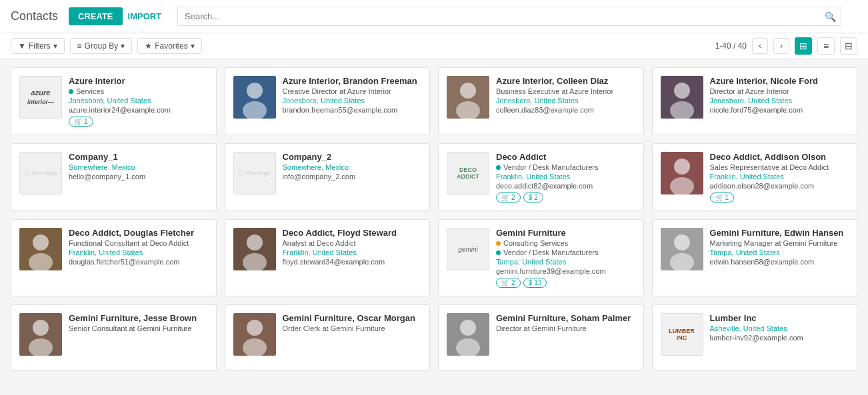  What do you see at coordinates (505, 282) in the screenshot?
I see `cart-icon: 🛒` at bounding box center [505, 282].